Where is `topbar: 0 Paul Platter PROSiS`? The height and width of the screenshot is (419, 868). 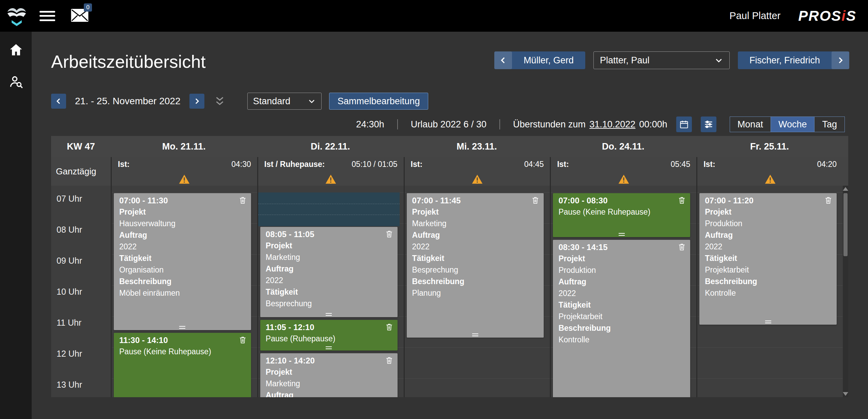
topbar: 0 Paul Platter PROSiS is located at coordinates (434, 16).